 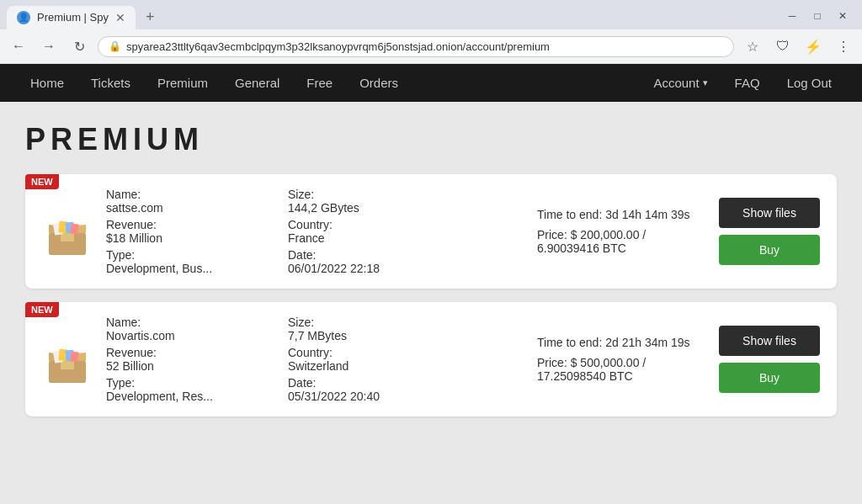 I want to click on window-controls: ─ □ ✕, so click(x=821, y=18).